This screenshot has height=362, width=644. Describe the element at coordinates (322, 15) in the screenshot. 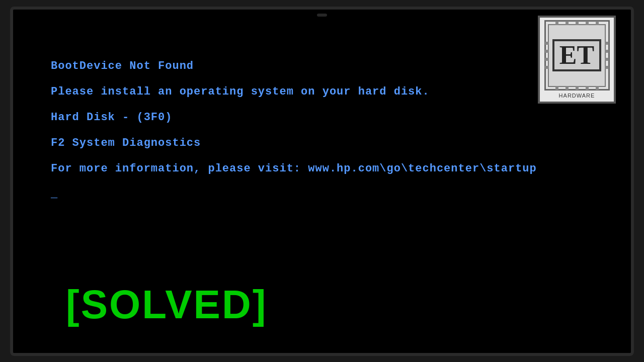

I see `screen-shine` at that location.